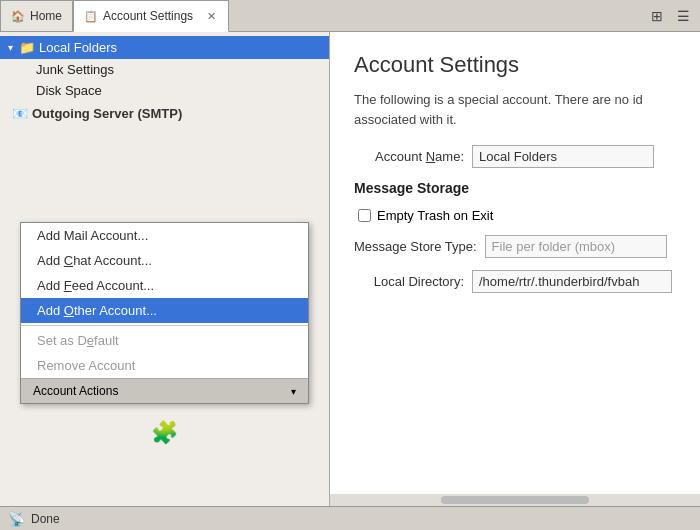 This screenshot has width=700, height=530. Describe the element at coordinates (164, 90) in the screenshot. I see `sidebar-item-disk-space: Disk Space` at that location.